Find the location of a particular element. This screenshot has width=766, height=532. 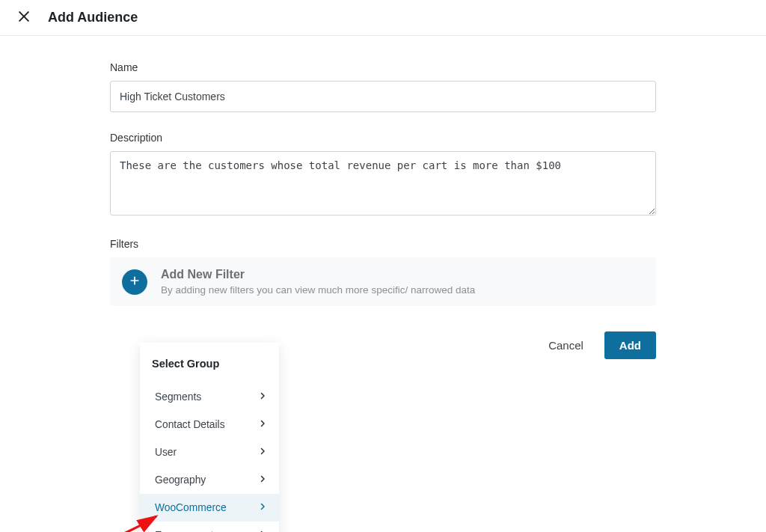

group-item-geography: Geography is located at coordinates (209, 480).